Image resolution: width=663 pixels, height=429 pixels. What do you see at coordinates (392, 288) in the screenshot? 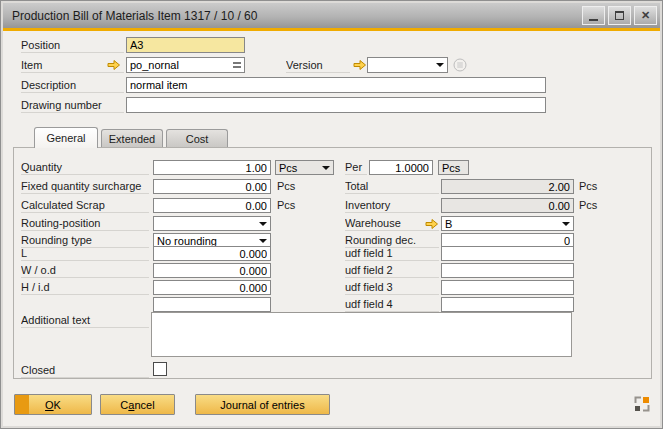
I see `udf-field-3-label: udf field 3` at bounding box center [392, 288].